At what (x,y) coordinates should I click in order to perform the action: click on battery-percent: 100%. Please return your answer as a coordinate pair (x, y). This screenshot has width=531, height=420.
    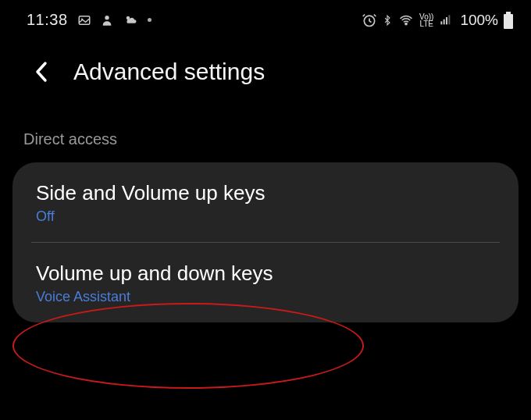
    Looking at the image, I should click on (479, 20).